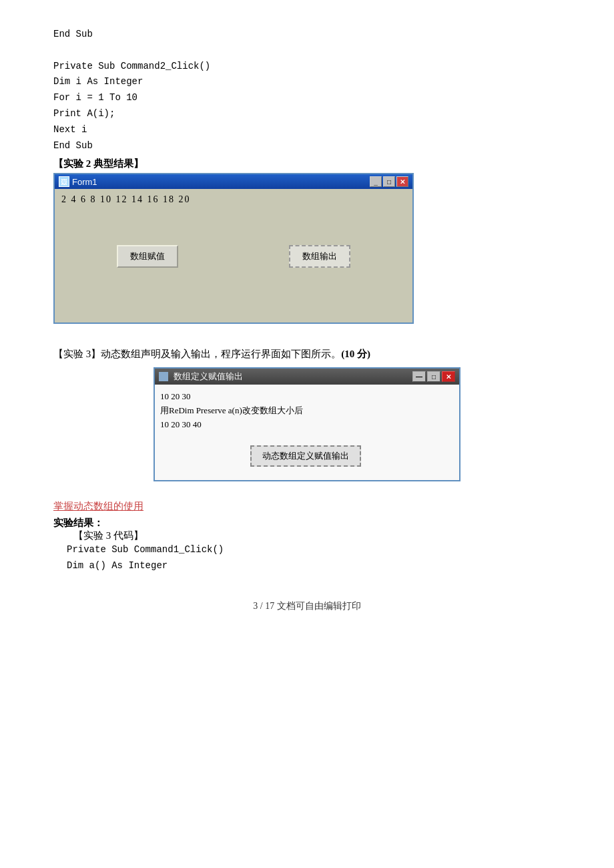 The image size is (614, 868). I want to click on exp2-window-title: Form1, so click(85, 182).